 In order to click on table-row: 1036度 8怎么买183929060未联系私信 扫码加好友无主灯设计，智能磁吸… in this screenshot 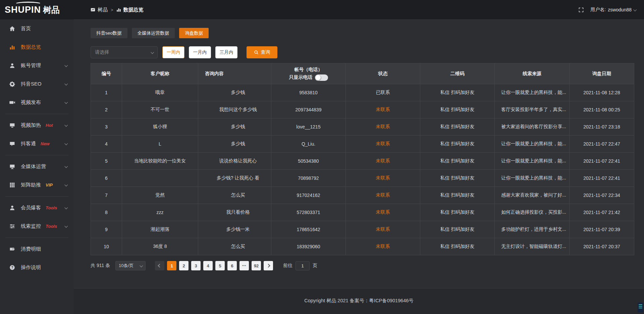, I will do `click(363, 247)`.